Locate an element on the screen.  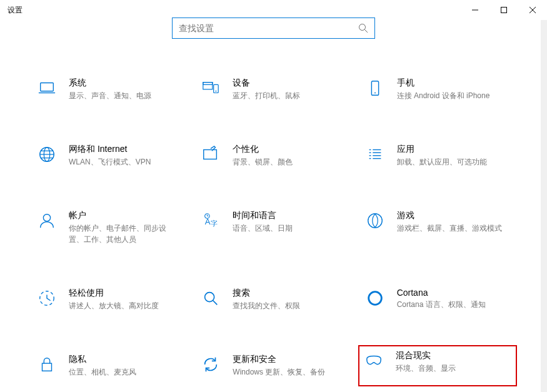
search-tile-icon is located at coordinates (211, 298).